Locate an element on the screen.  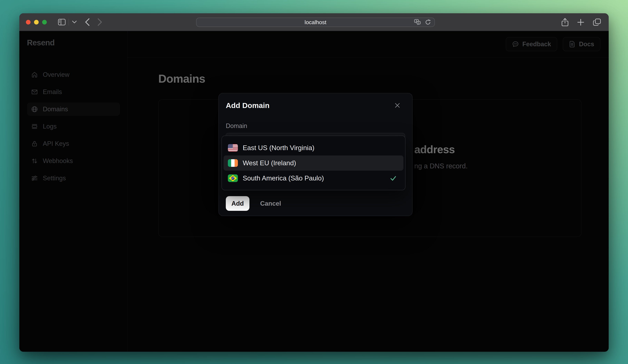
tab-overview-icon is located at coordinates (597, 22).